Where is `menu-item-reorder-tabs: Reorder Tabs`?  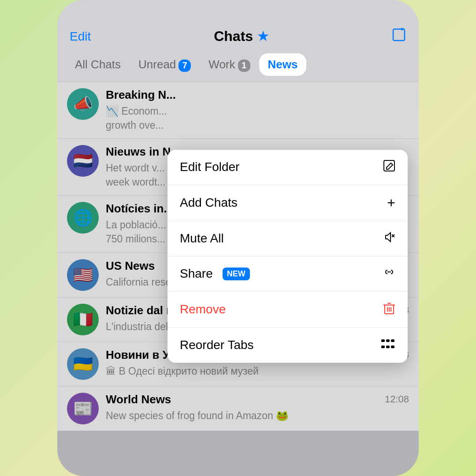
menu-item-reorder-tabs: Reorder Tabs is located at coordinates (287, 346).